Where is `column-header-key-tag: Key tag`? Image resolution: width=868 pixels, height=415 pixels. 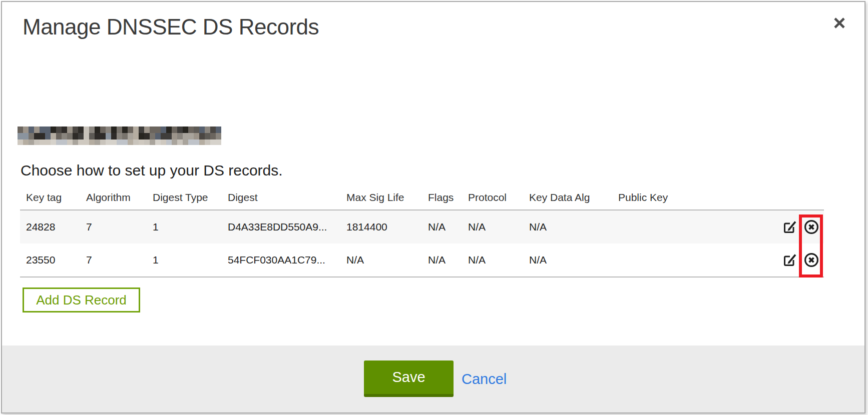 column-header-key-tag: Key tag is located at coordinates (50, 198).